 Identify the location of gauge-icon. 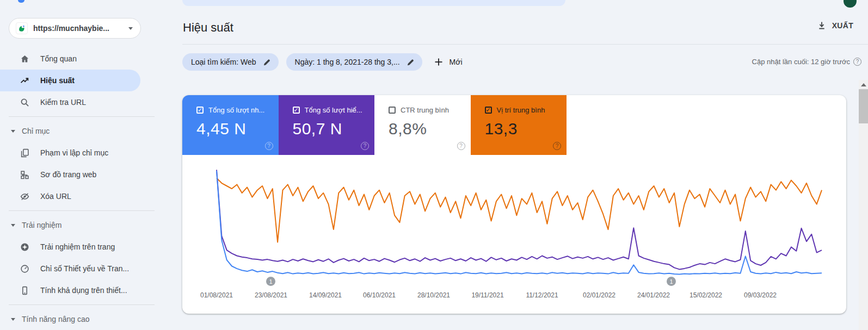
(24, 269).